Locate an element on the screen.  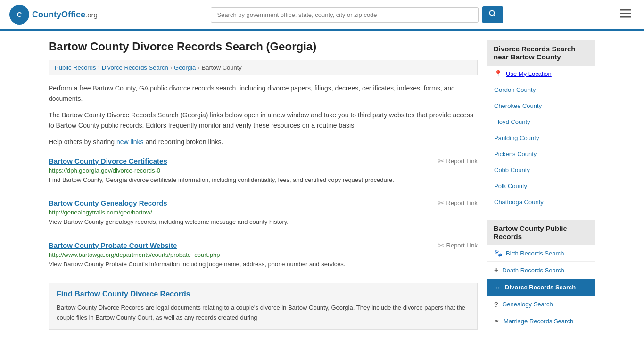
report-label-3: Report Link is located at coordinates (462, 245).